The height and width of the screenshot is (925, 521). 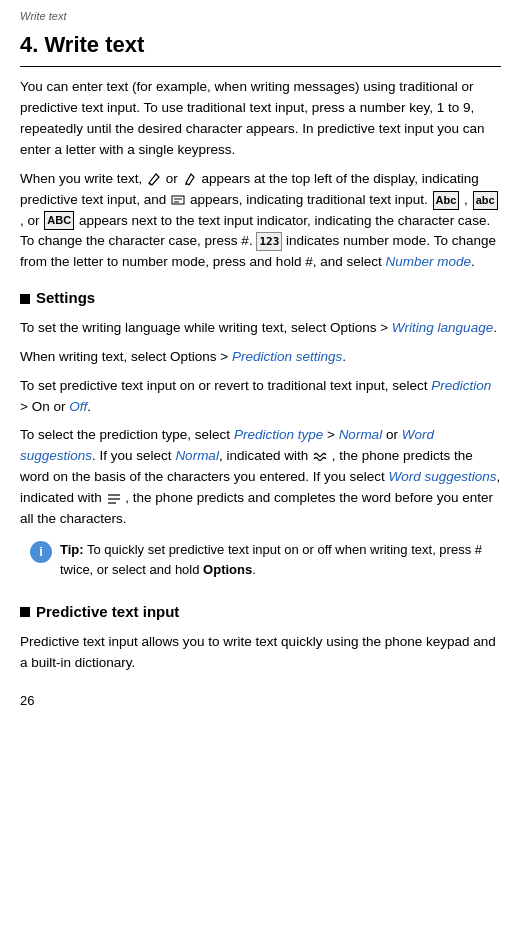 I want to click on settings-bullet, so click(x=25, y=299).